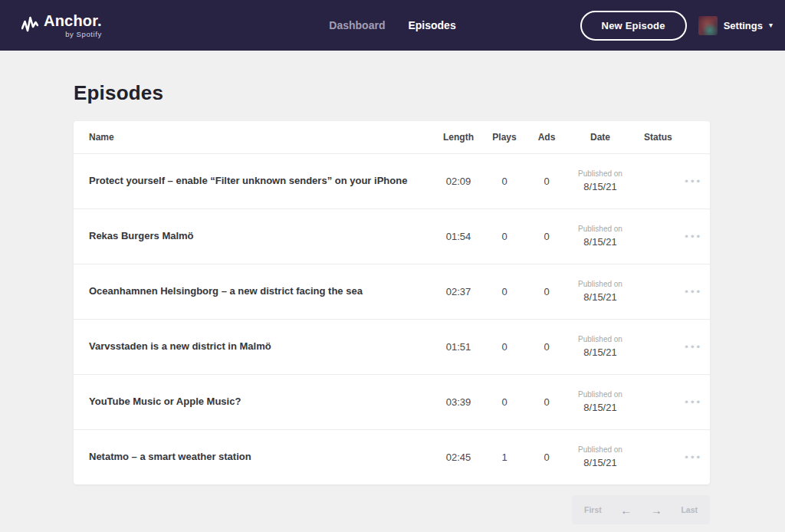 The width and height of the screenshot is (785, 532). Describe the element at coordinates (392, 181) in the screenshot. I see `table-row: Protect yourself – enable “Filter unknow…` at that location.